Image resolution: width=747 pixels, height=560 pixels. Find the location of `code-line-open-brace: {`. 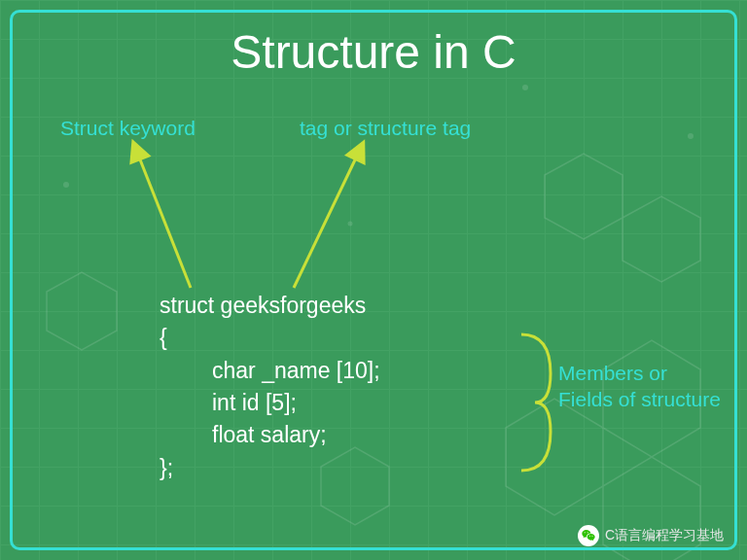

code-line-open-brace: { is located at coordinates (270, 338).